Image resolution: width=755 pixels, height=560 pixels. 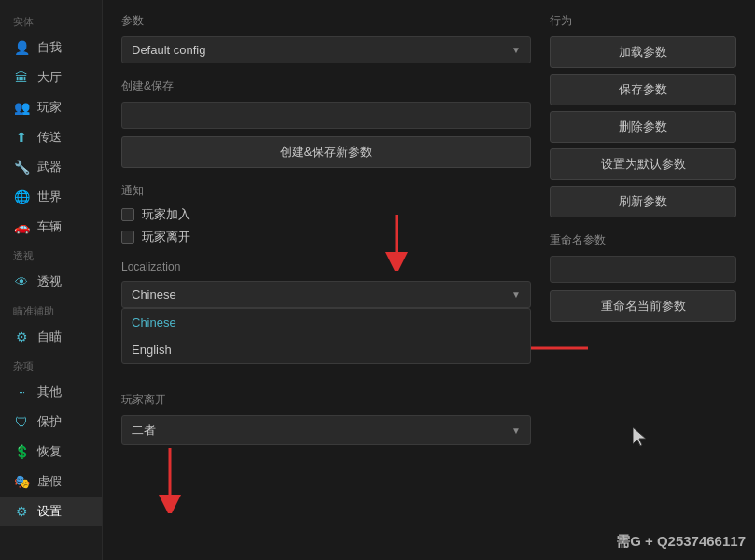 What do you see at coordinates (327, 86) in the screenshot?
I see `create-save-title: 创建&保存` at bounding box center [327, 86].